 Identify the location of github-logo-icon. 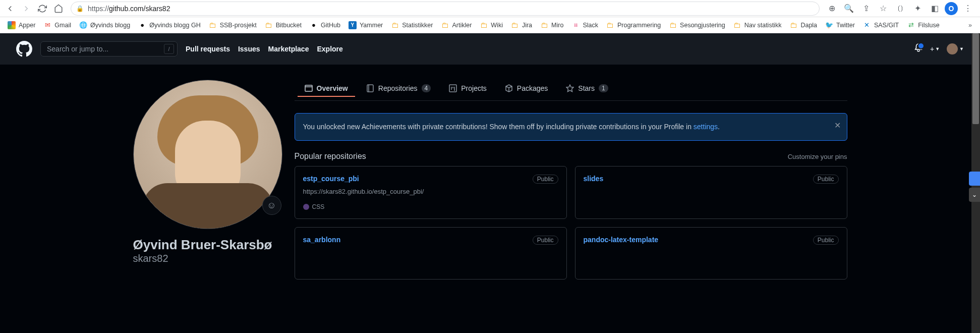
(24, 49).